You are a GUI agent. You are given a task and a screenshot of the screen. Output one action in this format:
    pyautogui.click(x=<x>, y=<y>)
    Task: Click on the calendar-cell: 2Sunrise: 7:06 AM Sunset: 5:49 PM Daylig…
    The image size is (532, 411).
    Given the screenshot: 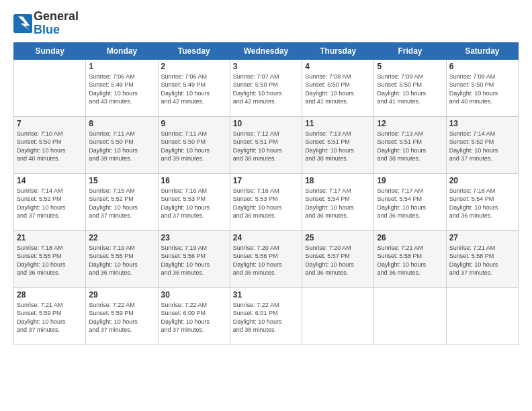 What is the action you would take?
    pyautogui.click(x=193, y=87)
    